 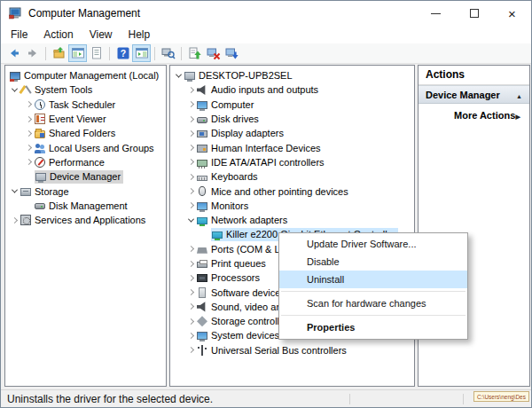 I want to click on menu-bar: File Action View Help, so click(x=266, y=35).